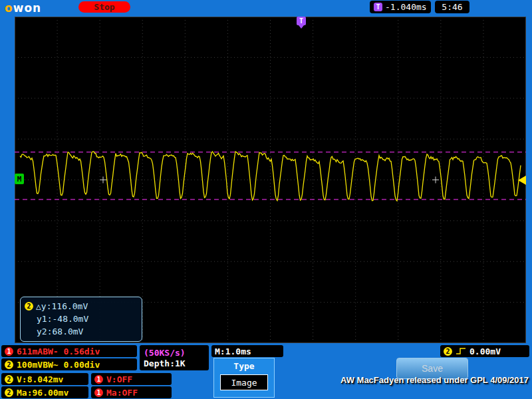 This screenshot has width=532, height=399. What do you see at coordinates (244, 382) in the screenshot?
I see `menu-option-image: Image` at bounding box center [244, 382].